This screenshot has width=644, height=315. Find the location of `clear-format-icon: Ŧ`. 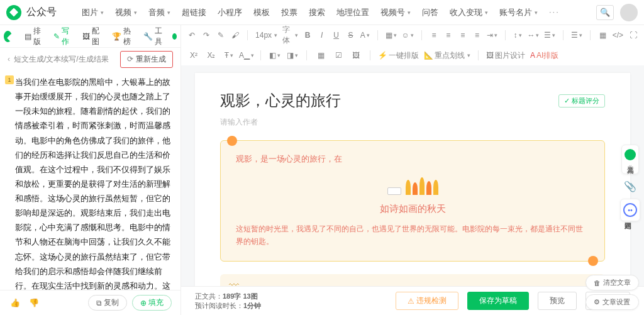

clear-format-icon: Ŧ is located at coordinates (229, 55).